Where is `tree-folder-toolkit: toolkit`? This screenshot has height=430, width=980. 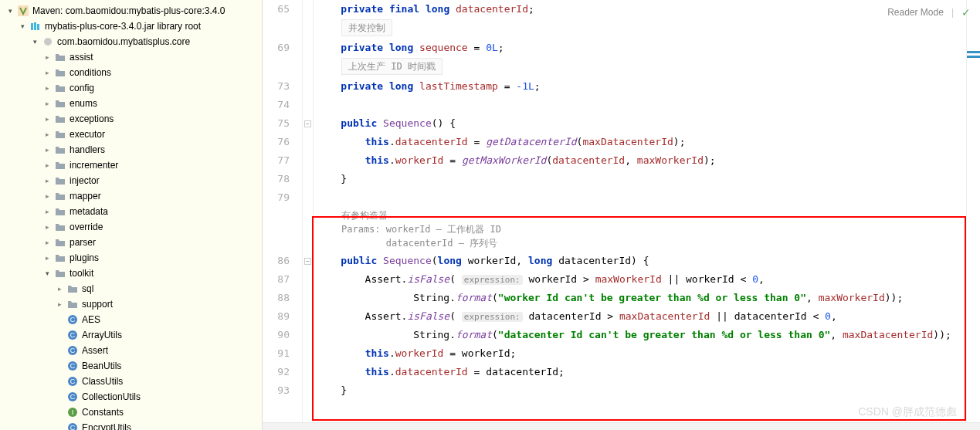
tree-folder-toolkit: toolkit is located at coordinates (131, 273).